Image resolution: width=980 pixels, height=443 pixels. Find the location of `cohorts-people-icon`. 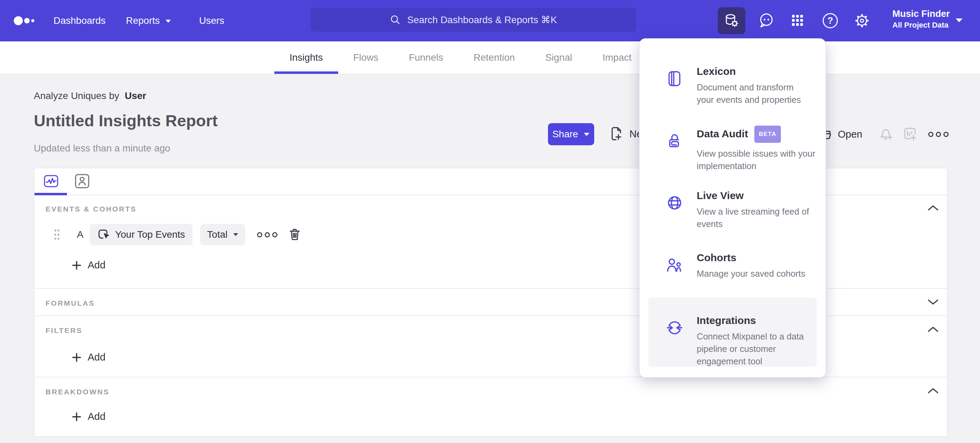

cohorts-people-icon is located at coordinates (675, 265).